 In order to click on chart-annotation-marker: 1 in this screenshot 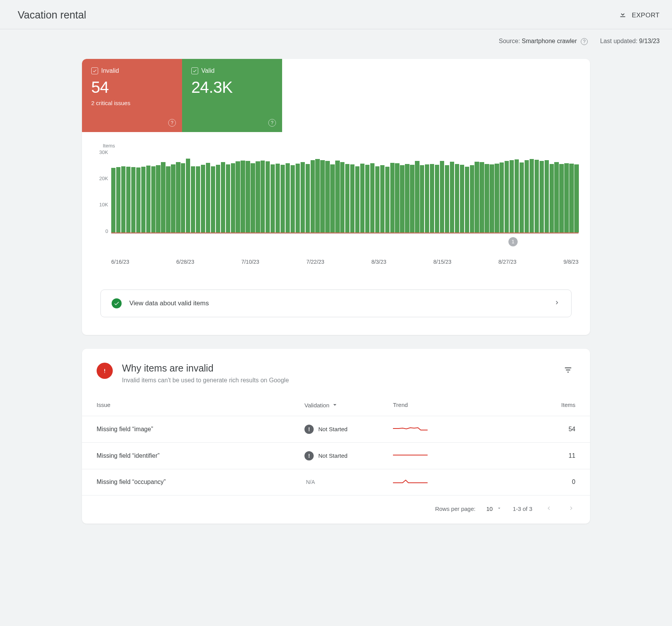, I will do `click(513, 242)`.